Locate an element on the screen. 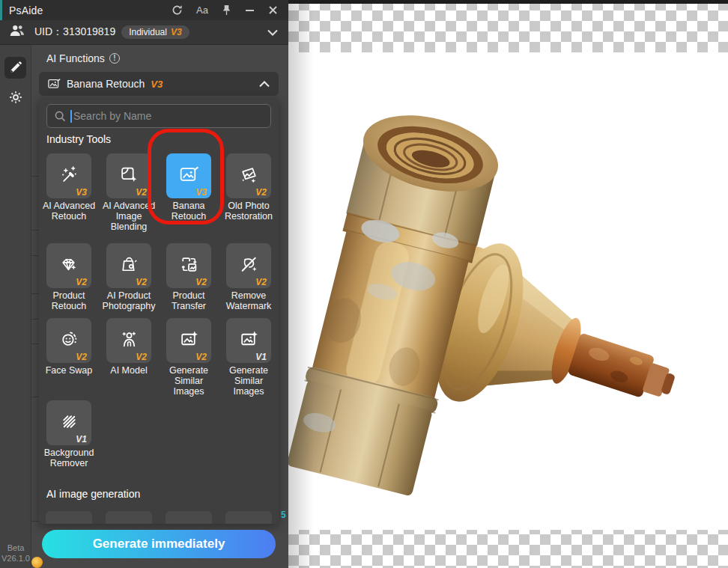 This screenshot has height=568, width=728. search-icon is located at coordinates (60, 117).